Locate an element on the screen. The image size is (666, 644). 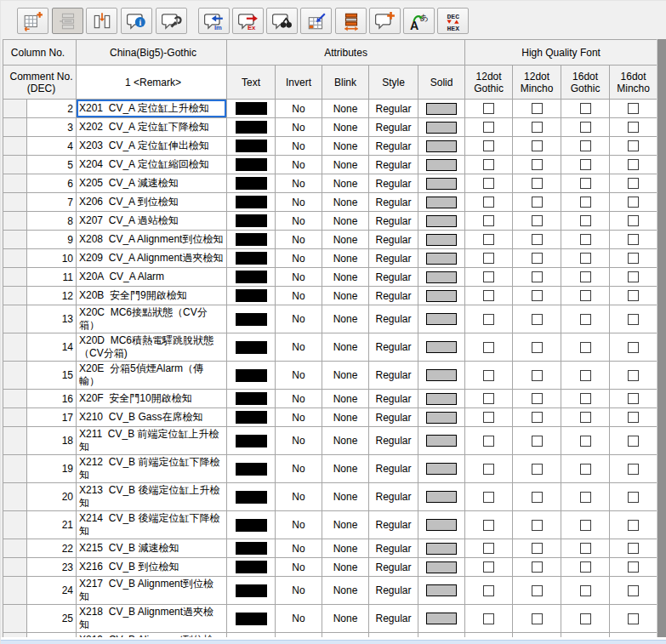
comment-number: 25 is located at coordinates (52, 619).